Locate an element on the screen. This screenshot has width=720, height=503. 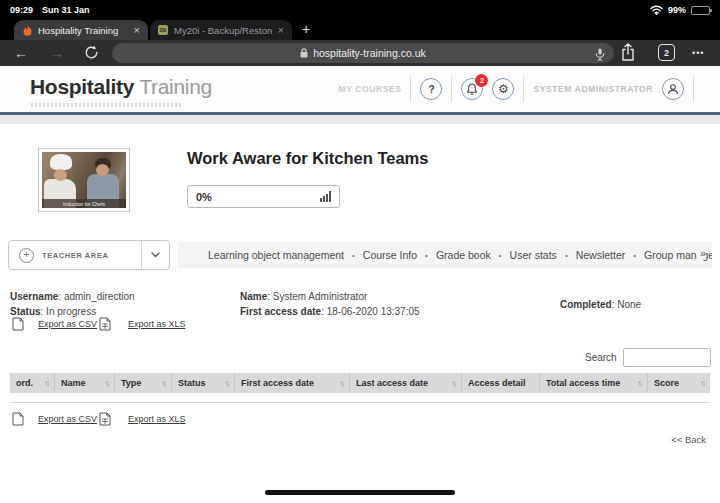
teacher-area-dropdown-toggle is located at coordinates (155, 255).